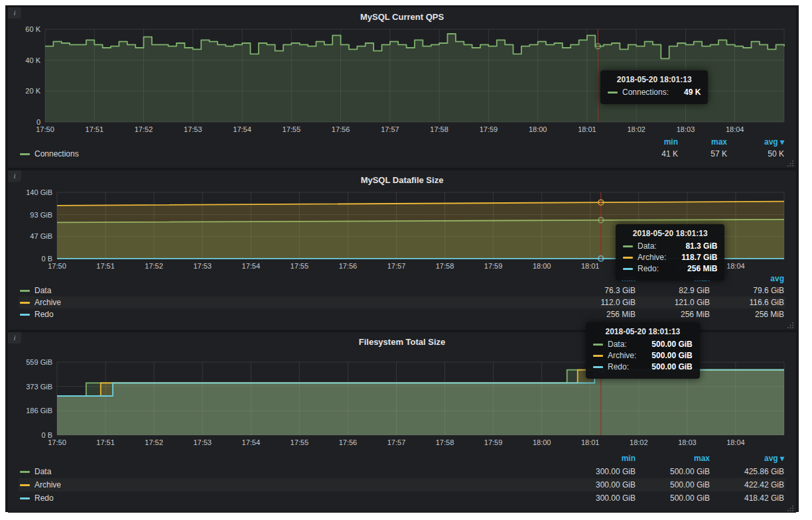 The image size is (812, 520). What do you see at coordinates (193, 129) in the screenshot?
I see `svg-text: 17:53` at bounding box center [193, 129].